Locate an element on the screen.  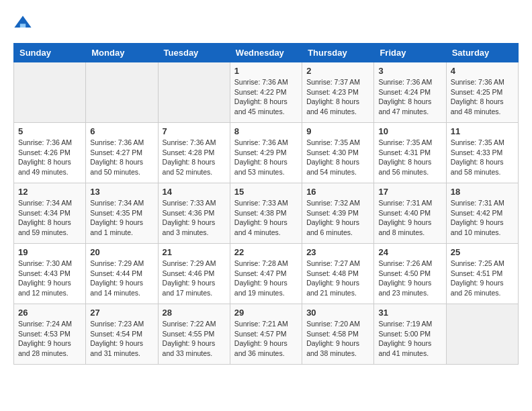
day-number: 25 is located at coordinates (482, 253).